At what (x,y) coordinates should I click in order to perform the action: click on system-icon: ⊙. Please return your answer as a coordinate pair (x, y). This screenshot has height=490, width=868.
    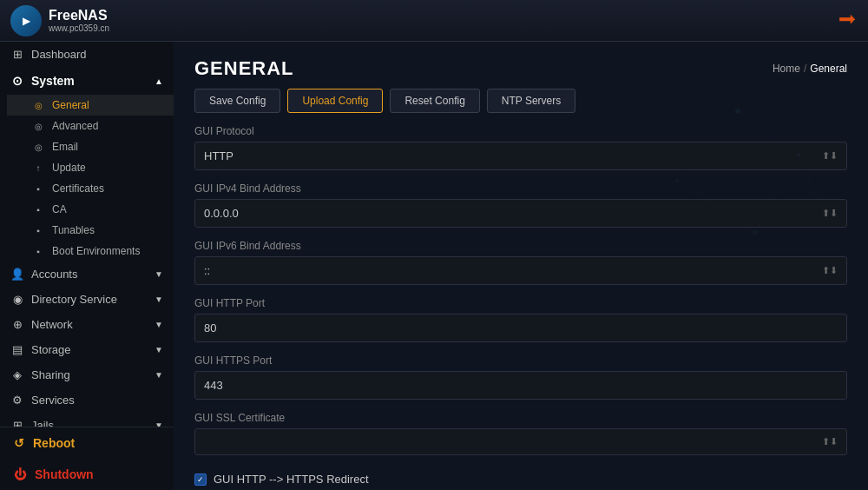
    Looking at the image, I should click on (17, 81).